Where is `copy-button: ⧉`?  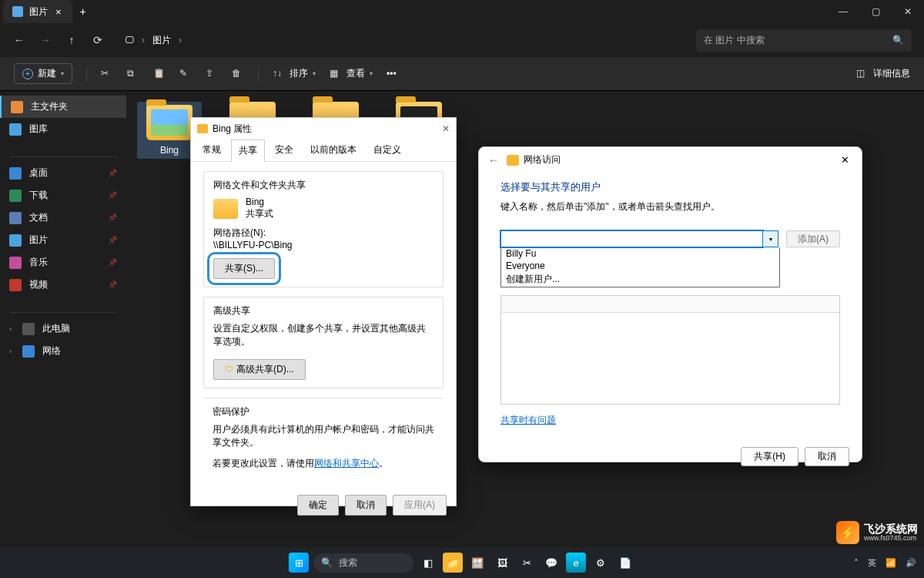
copy-button: ⧉ is located at coordinates (133, 74).